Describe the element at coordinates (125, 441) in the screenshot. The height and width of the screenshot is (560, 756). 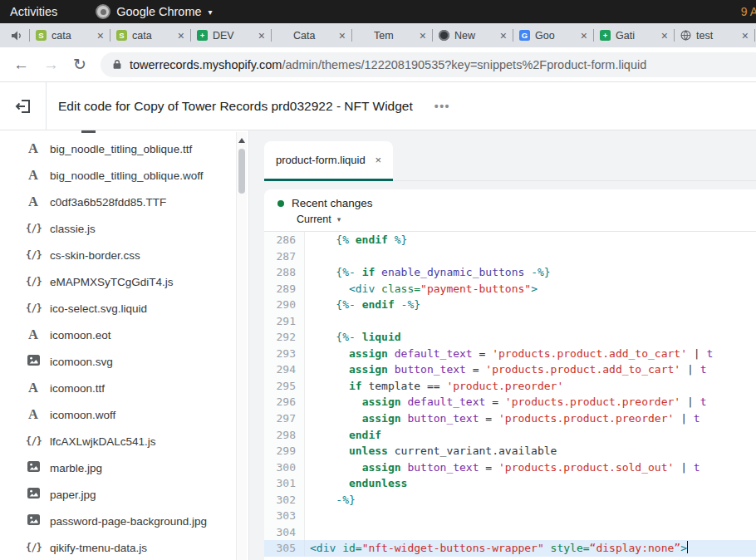
I see `file-item: {/}lfcAXLwjkDALc541.js` at that location.